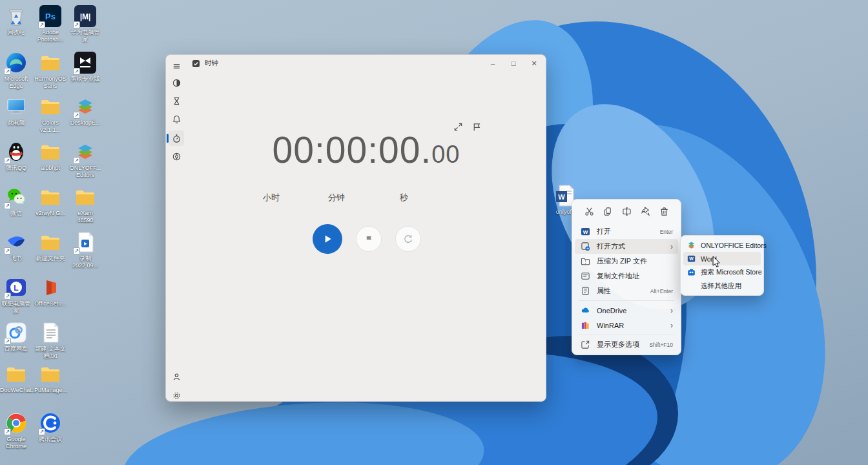 The image size is (868, 465). What do you see at coordinates (534, 63) in the screenshot?
I see `close-button: ✕` at bounding box center [534, 63].